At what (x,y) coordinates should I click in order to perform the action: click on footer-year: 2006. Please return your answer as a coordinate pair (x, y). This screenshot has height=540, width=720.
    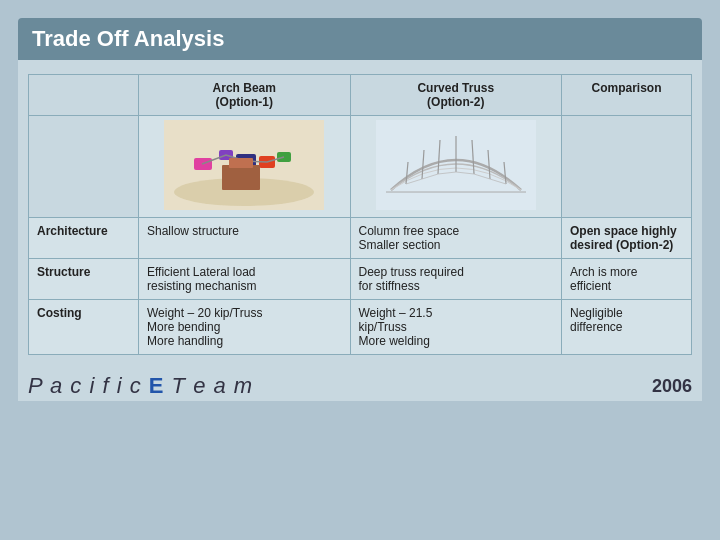
    Looking at the image, I should click on (672, 386).